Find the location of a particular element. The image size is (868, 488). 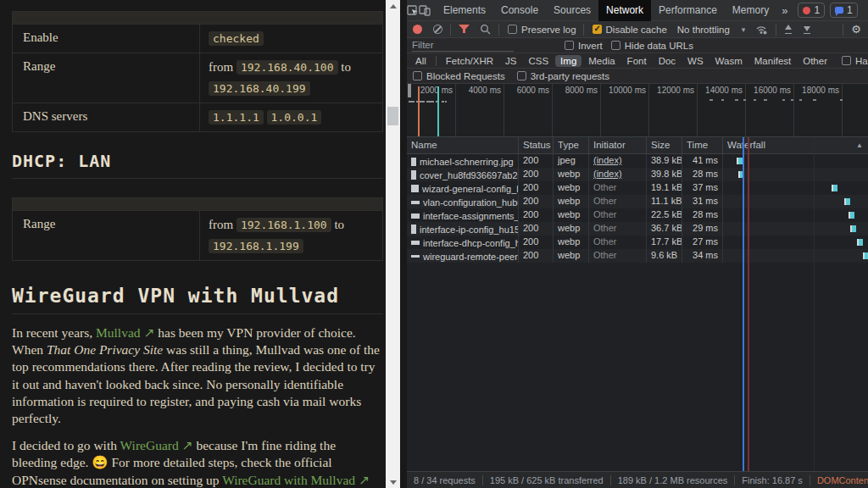

request-name: michael-schnerring.jpg is located at coordinates (466, 162).